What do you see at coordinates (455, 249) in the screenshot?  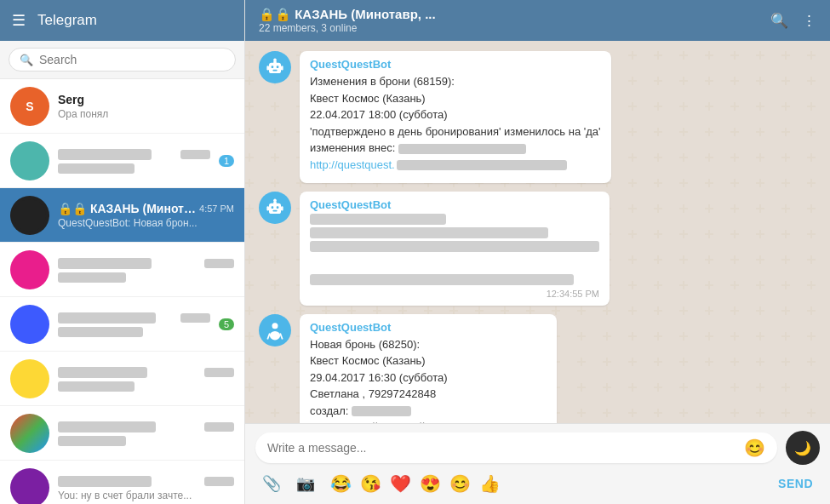 I see `message-text` at bounding box center [455, 249].